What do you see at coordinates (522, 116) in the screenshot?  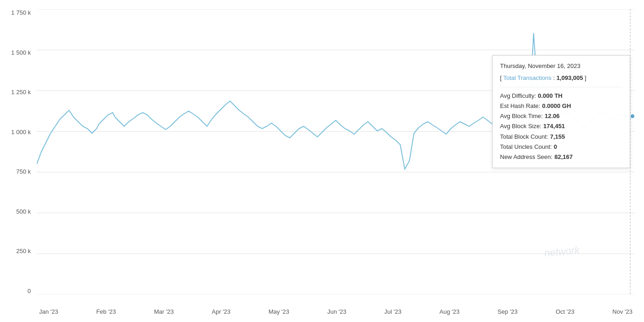 I see `avg-block-time-label: Avg Block Time:` at bounding box center [522, 116].